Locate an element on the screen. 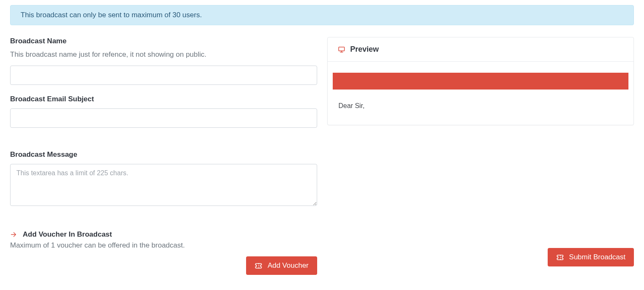 The width and height of the screenshot is (644, 290). broadcast-name-hint: This broadcast name just for refence, it… is located at coordinates (164, 55).